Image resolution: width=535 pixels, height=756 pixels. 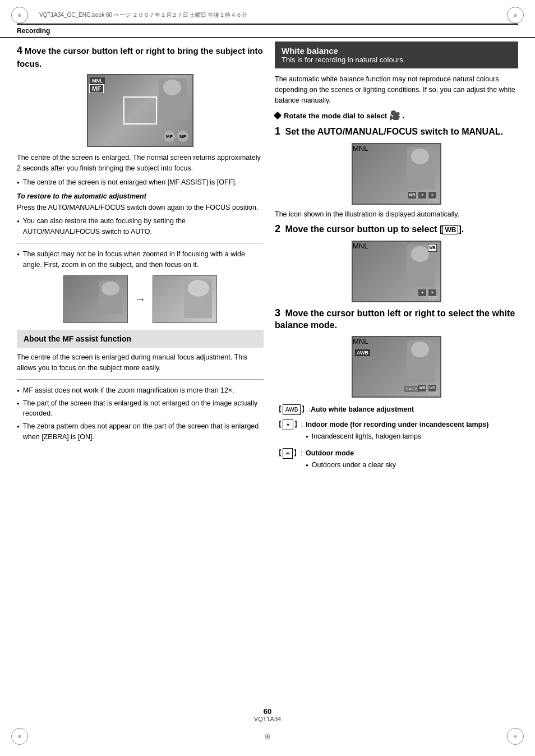 I want to click on page-code: VQT1A34, so click(x=268, y=719).